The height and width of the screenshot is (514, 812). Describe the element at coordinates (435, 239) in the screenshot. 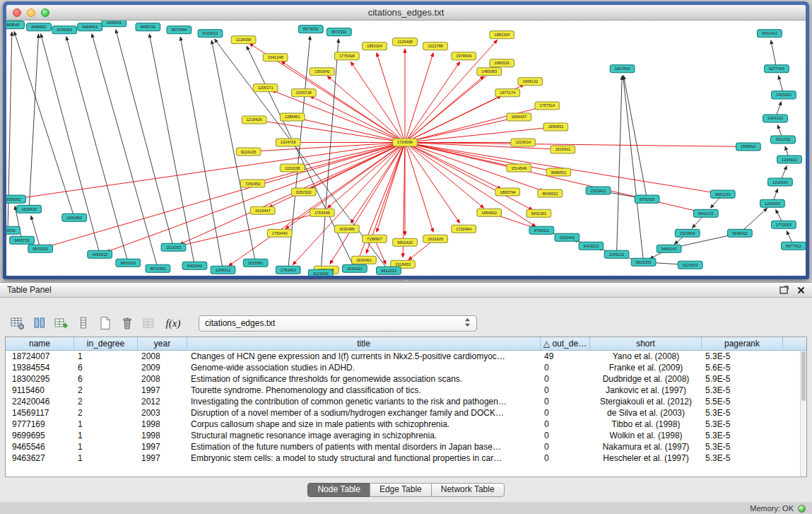

I see `graph-node: 1631629` at that location.